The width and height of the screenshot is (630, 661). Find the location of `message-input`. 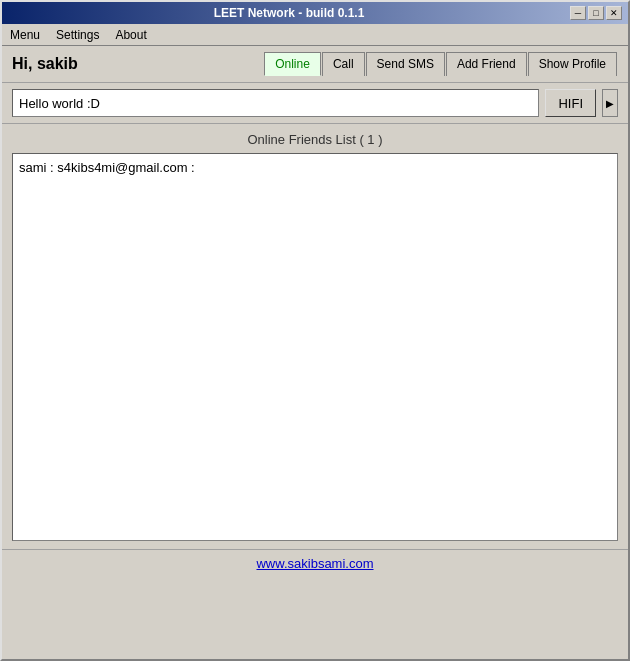

message-input is located at coordinates (276, 103).